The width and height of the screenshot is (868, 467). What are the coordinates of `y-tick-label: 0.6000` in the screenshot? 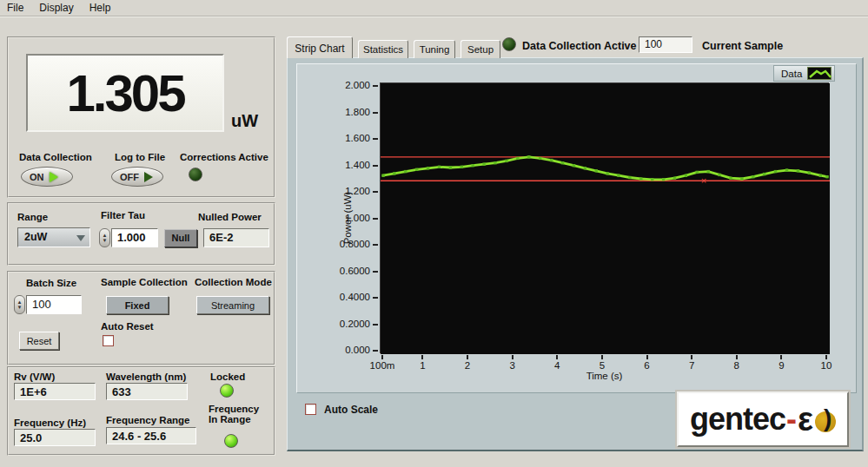 It's located at (345, 271).